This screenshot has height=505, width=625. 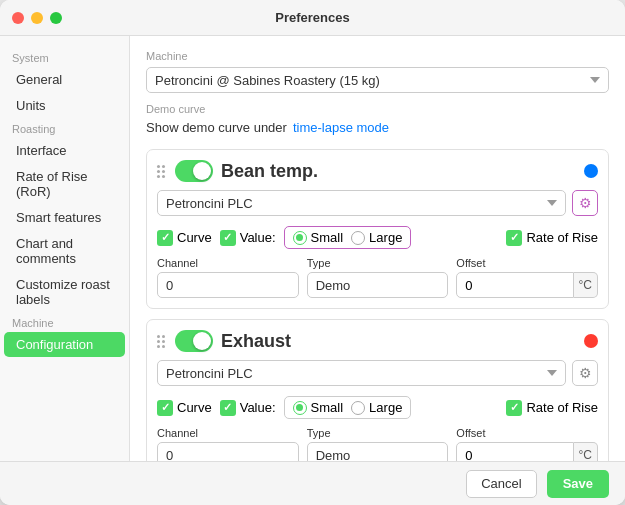 I want to click on offset-label: Offset, so click(x=527, y=263).